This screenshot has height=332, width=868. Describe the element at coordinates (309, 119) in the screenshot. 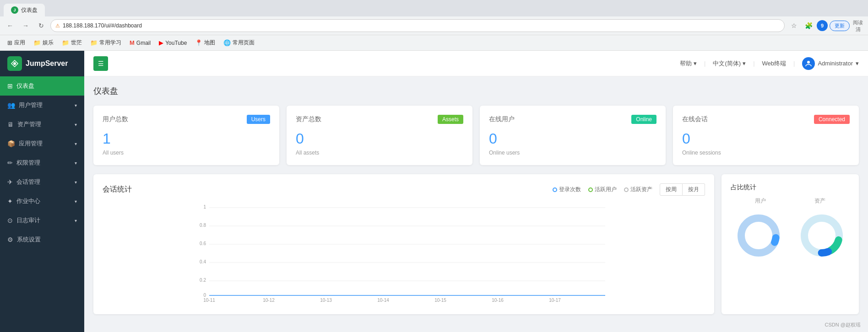

I see `stat-label-assets: 资产总数` at that location.